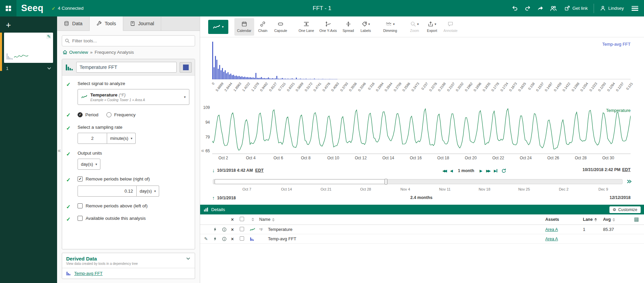  Describe the element at coordinates (515, 8) in the screenshot. I see `undo-button` at that location.